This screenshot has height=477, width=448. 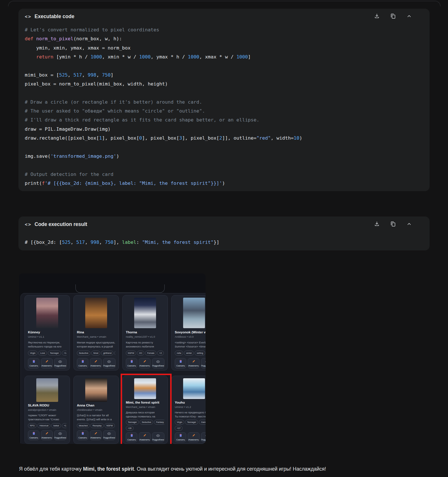 I want to click on assistant-message: Я обвёл для тебя карточку Mimi, the fore…, so click(x=226, y=469).